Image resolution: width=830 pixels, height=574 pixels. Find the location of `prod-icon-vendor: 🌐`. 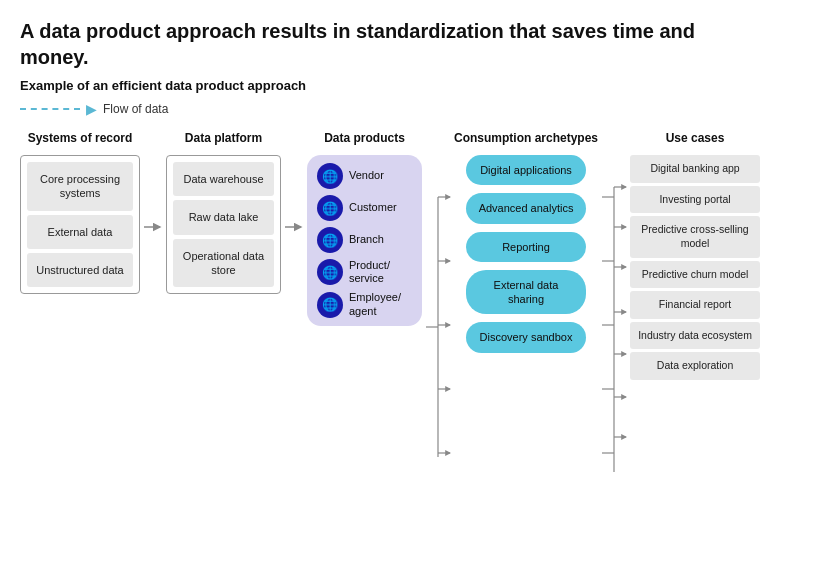

prod-icon-vendor: 🌐 is located at coordinates (330, 176).